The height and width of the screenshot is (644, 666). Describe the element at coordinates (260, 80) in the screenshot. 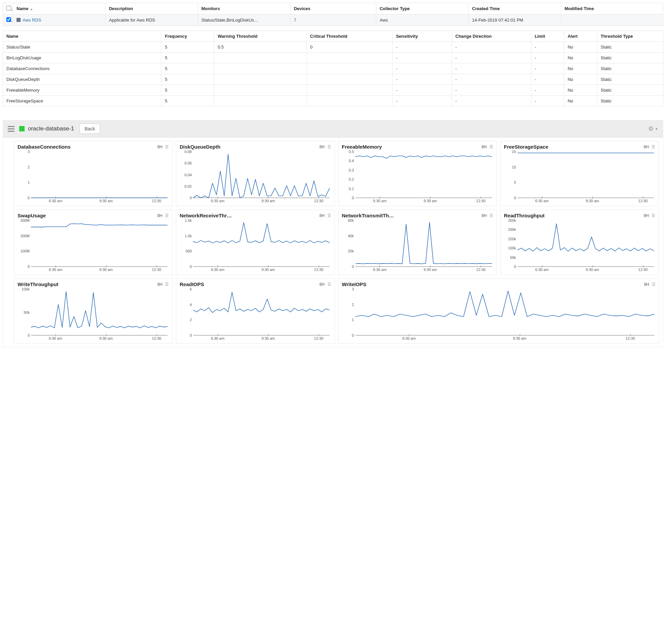

I see `cell-warn` at that location.